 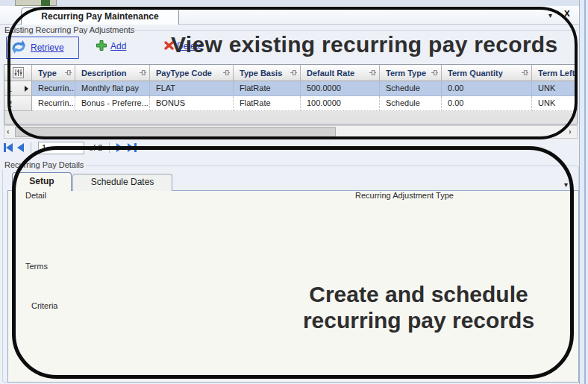 What do you see at coordinates (46, 3) in the screenshot?
I see `parent-toolbar-icon` at bounding box center [46, 3].